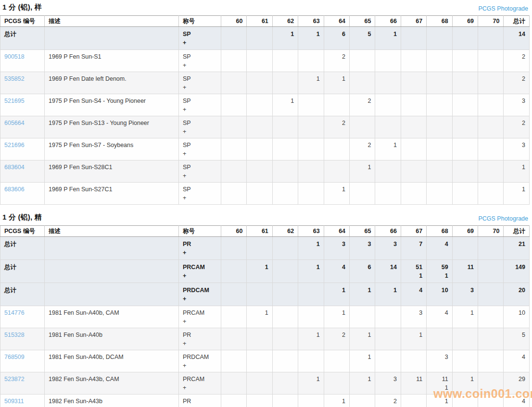 This screenshot has height=407, width=532. I want to click on grade-65-cell: 2, so click(363, 105).